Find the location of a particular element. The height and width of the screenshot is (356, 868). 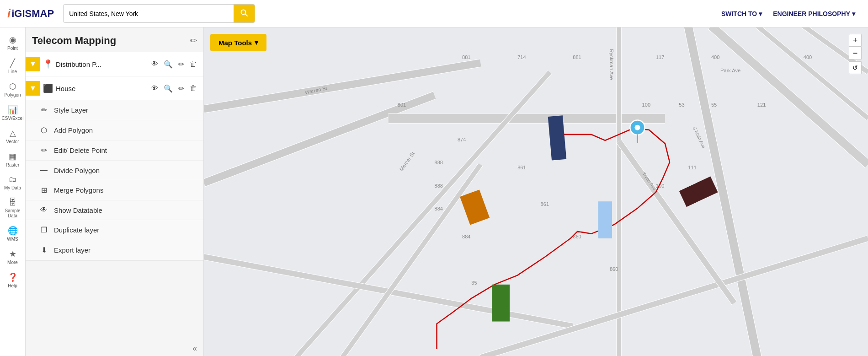

toolbar-label-more: More is located at coordinates (13, 263).